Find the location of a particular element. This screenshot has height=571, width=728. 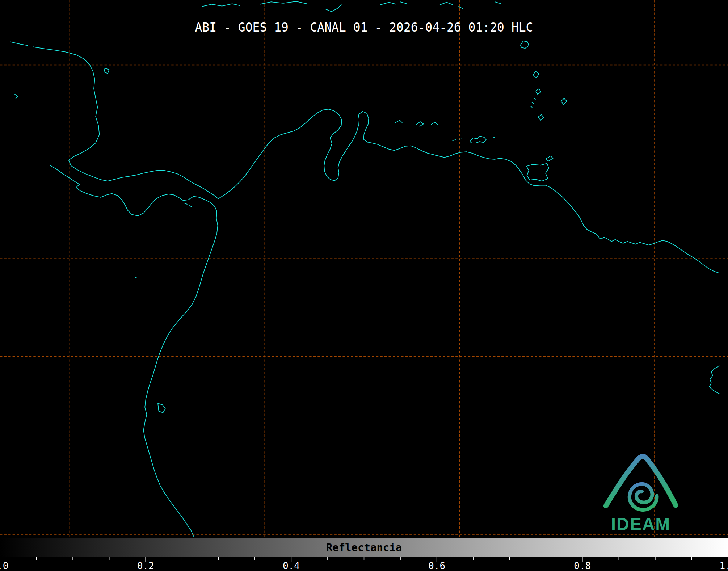

islands-top-fragments is located at coordinates (352, 7).